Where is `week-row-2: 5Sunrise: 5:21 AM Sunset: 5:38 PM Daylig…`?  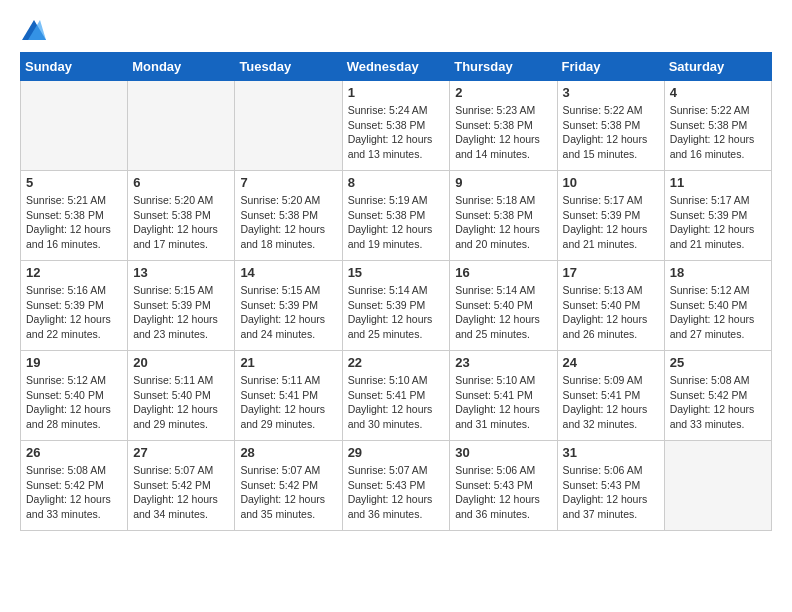 week-row-2: 5Sunrise: 5:21 AM Sunset: 5:38 PM Daylig… is located at coordinates (396, 216).